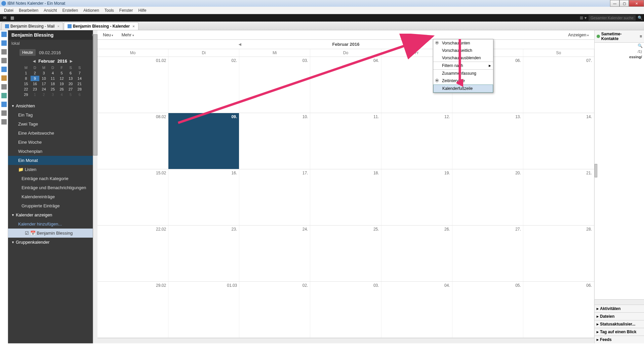 The image size is (644, 344). Describe the element at coordinates (559, 197) in the screenshot. I see `day-cell: 21.` at that location.